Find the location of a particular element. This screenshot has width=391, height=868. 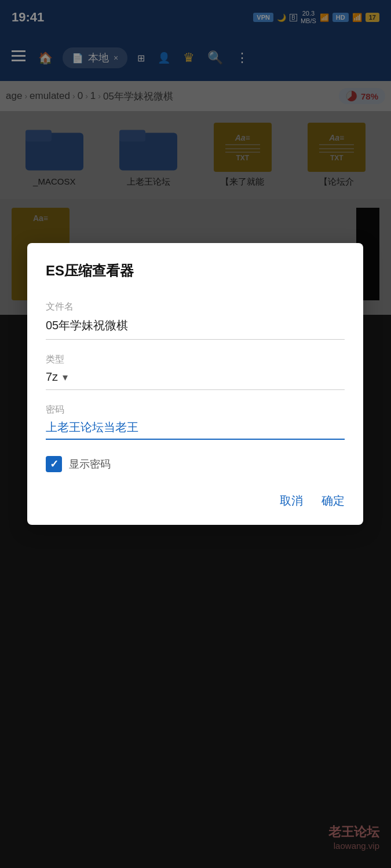

password-section: 密码 is located at coordinates (195, 428).